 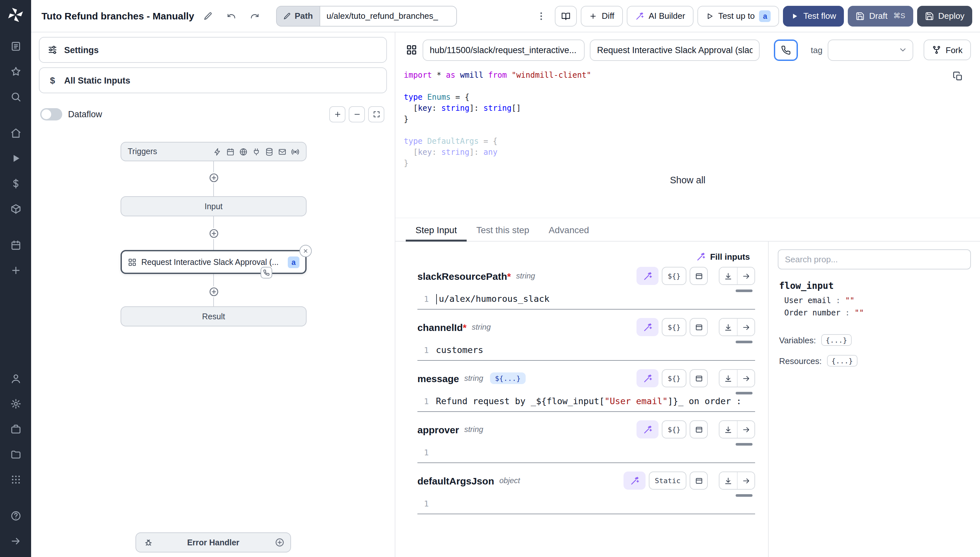 I want to click on fork-button: Fork, so click(x=947, y=50).